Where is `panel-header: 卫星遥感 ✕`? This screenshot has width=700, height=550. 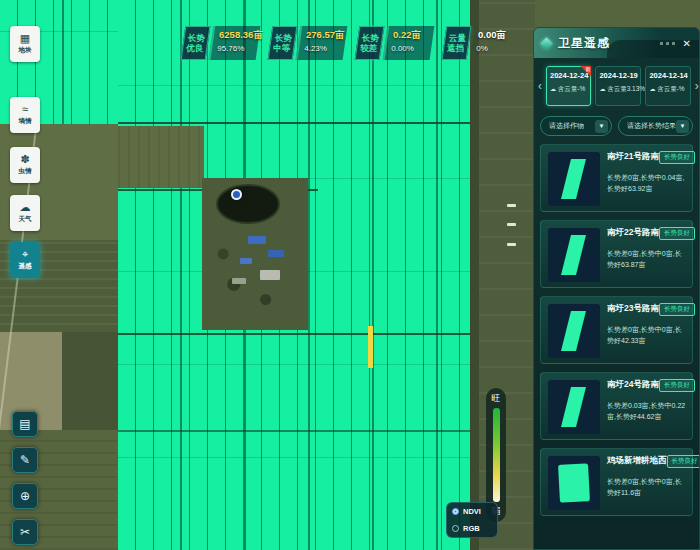 panel-header: 卫星遥感 ✕ is located at coordinates (616, 43).